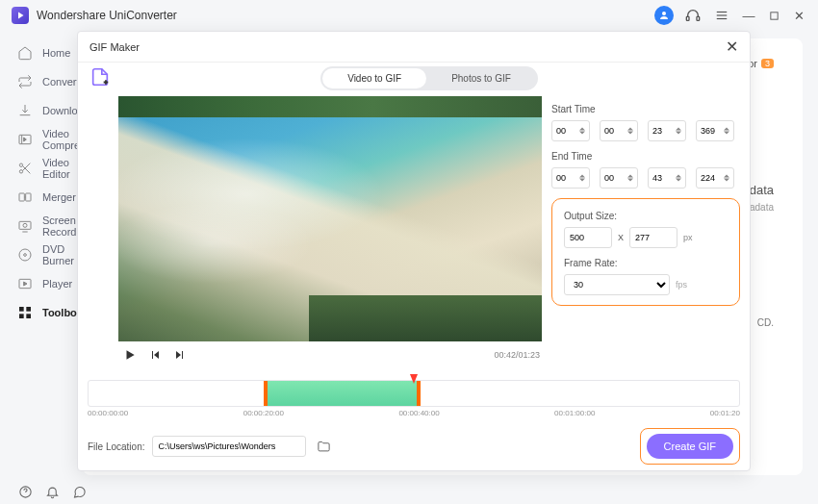 Image resolution: width=818 pixels, height=504 pixels. What do you see at coordinates (588, 238) in the screenshot?
I see `output-width-input` at bounding box center [588, 238].